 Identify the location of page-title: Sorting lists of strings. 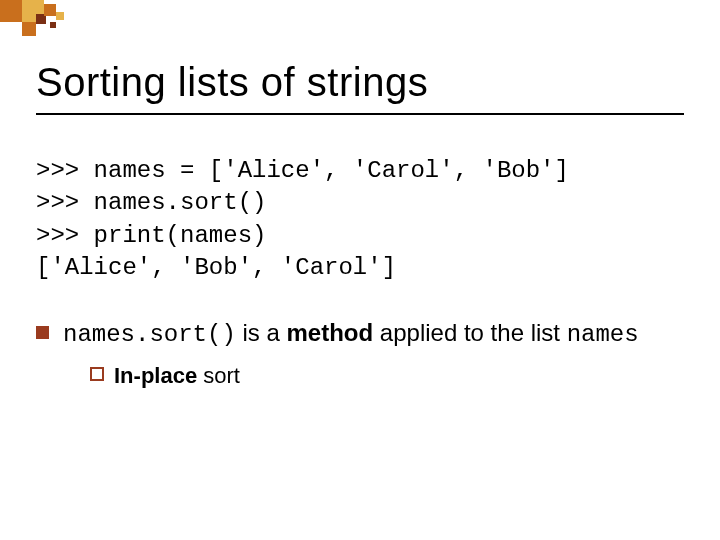
(360, 82).